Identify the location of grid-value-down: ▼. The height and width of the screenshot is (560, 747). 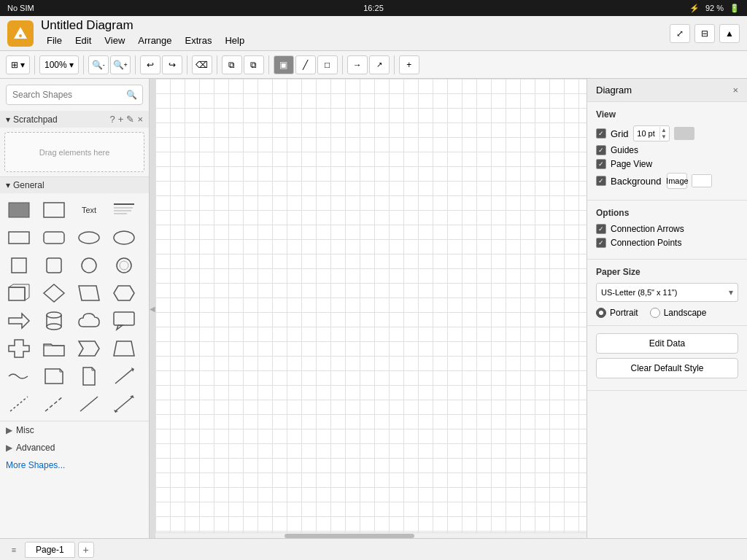
(664, 137).